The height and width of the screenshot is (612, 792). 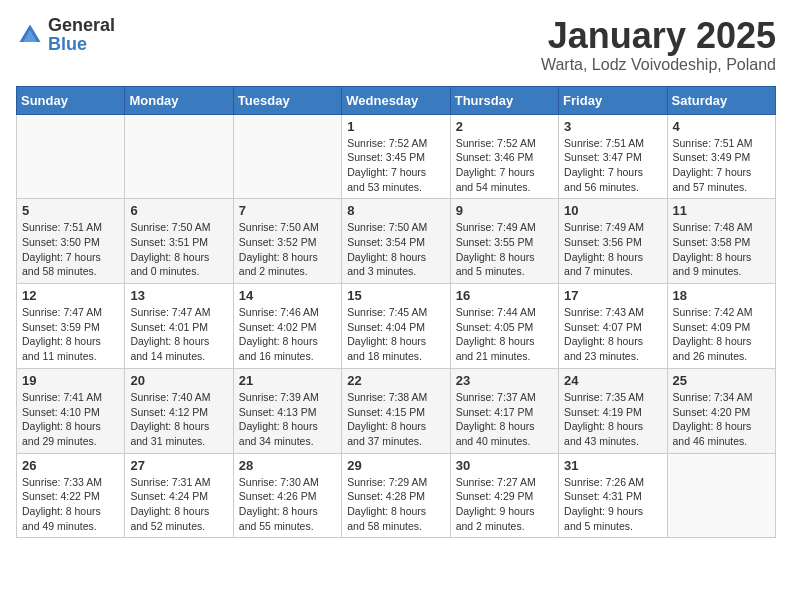 What do you see at coordinates (396, 496) in the screenshot?
I see `calendar-cell: 29Sunrise: 7:29 AM Sunset: 4:28 PM Dayli…` at bounding box center [396, 496].